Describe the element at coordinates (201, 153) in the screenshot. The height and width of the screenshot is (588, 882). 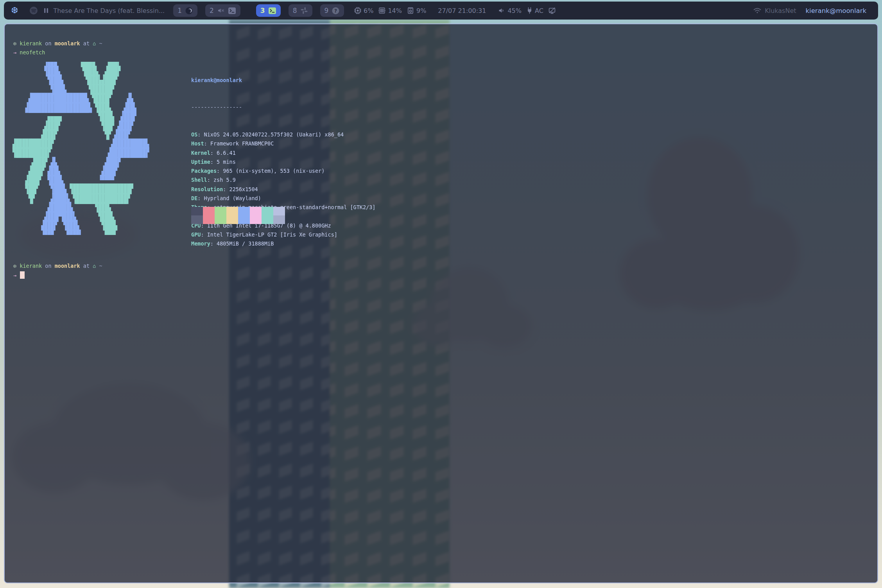
I see `info-label: Kernel` at that location.